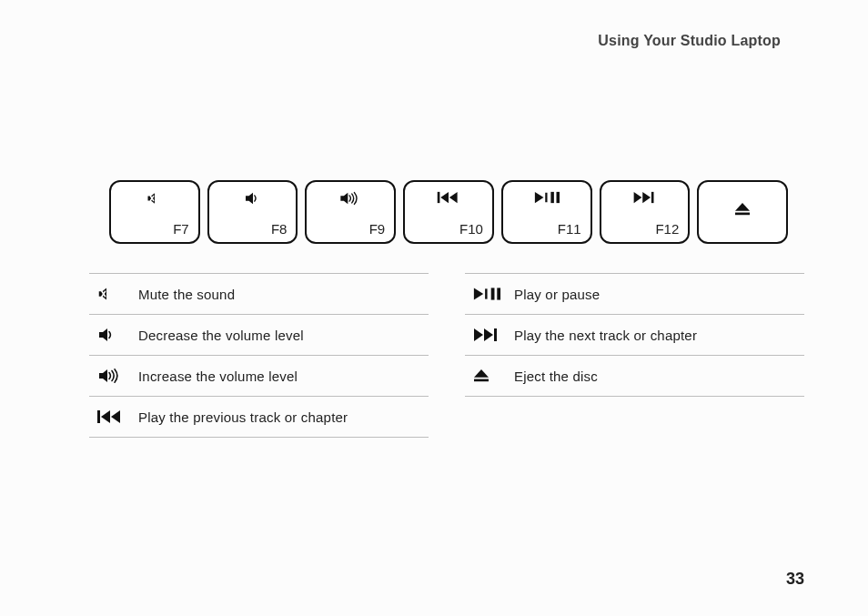 The height and width of the screenshot is (616, 868). I want to click on legend-text: Eject the disc, so click(556, 377).